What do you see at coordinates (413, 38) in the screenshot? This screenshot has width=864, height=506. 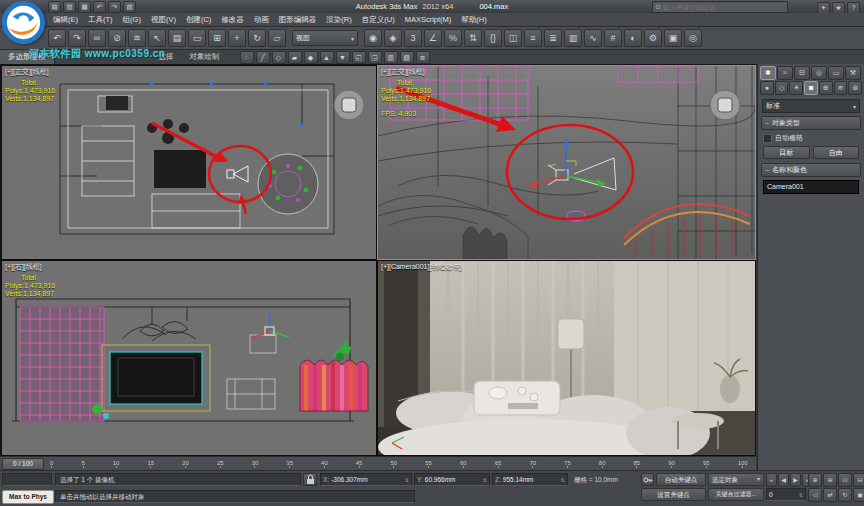 I see `snaps-toggle-icon: 3` at bounding box center [413, 38].